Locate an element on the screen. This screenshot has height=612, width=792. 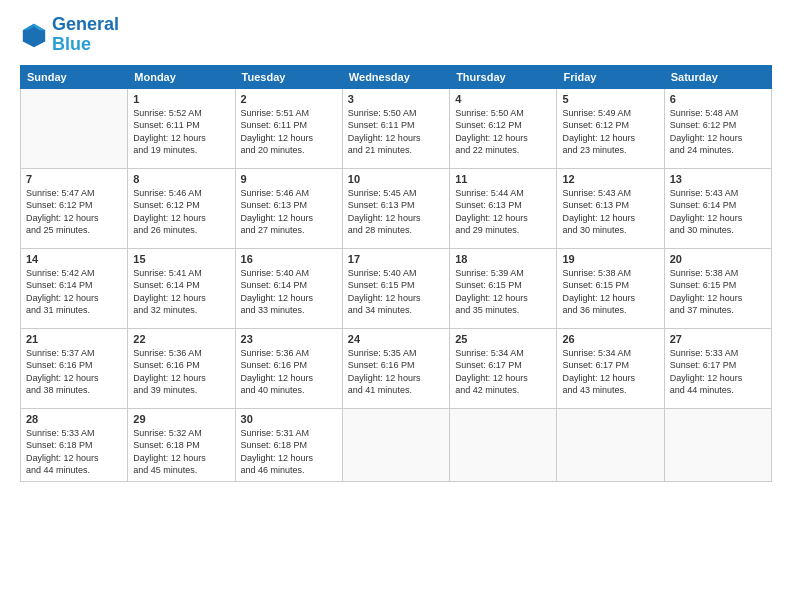
day-number: 26 is located at coordinates (610, 339).